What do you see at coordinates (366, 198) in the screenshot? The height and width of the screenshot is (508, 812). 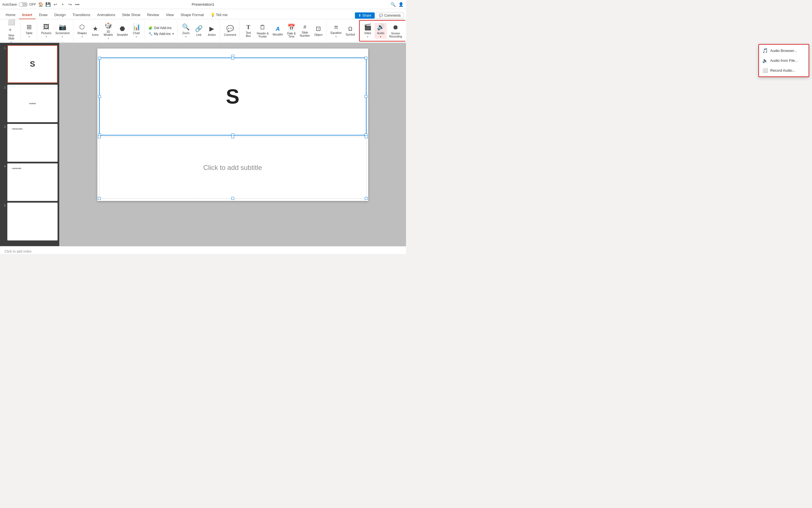 I see `subtitle-handle-br` at bounding box center [366, 198].